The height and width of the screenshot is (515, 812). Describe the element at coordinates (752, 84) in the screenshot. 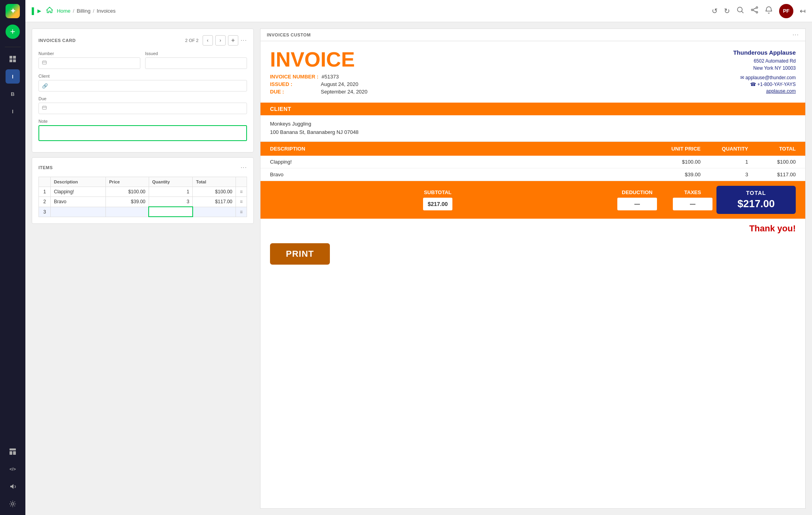

I see `company-contact: ✉ applause@thunder.com ☎ +1-800-YAY-YAYS…` at that location.